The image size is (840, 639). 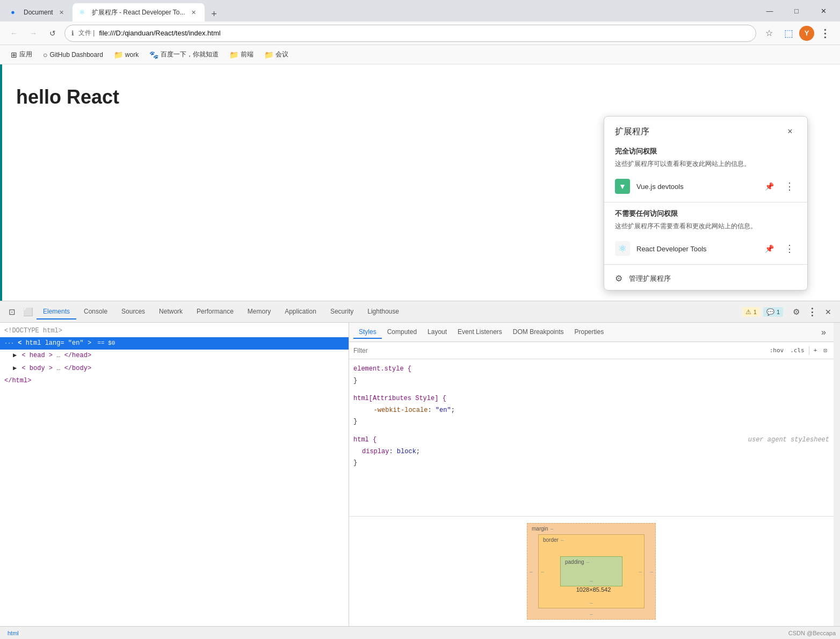 I want to click on work-folder-icon: 📁, so click(x=118, y=55).